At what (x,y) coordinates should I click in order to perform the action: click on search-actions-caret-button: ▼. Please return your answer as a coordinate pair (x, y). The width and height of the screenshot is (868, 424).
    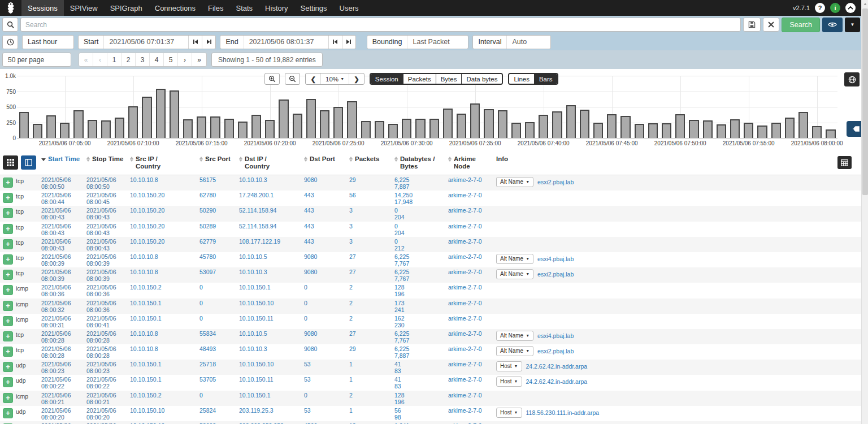
    Looking at the image, I should click on (852, 25).